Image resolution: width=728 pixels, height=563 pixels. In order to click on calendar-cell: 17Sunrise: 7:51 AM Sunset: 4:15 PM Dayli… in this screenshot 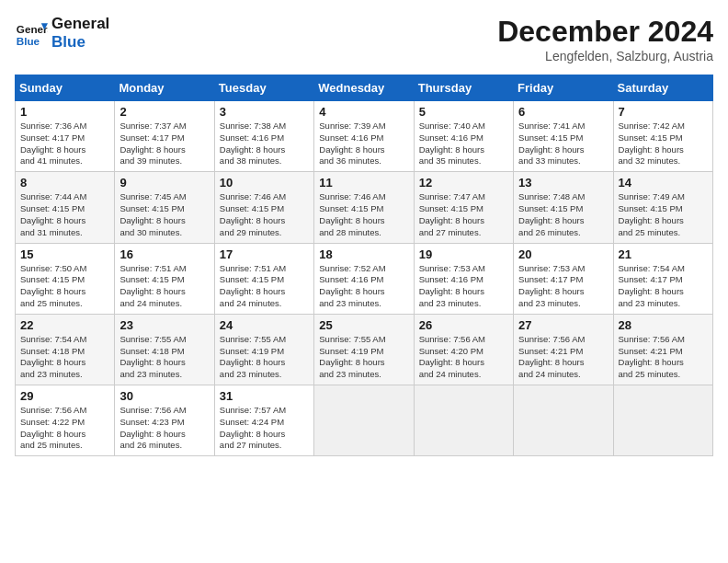, I will do `click(264, 278)`.